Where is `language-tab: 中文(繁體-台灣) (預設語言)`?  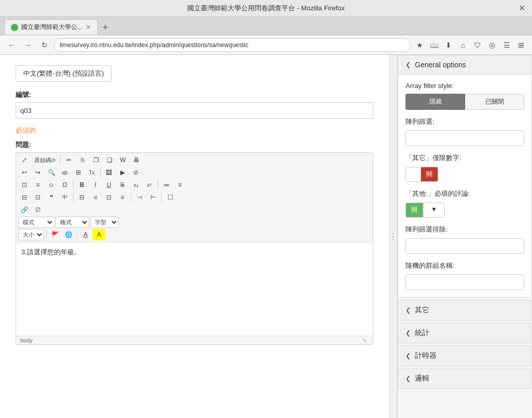
language-tab: 中文(繁體-台灣) (預設語言) is located at coordinates (63, 74).